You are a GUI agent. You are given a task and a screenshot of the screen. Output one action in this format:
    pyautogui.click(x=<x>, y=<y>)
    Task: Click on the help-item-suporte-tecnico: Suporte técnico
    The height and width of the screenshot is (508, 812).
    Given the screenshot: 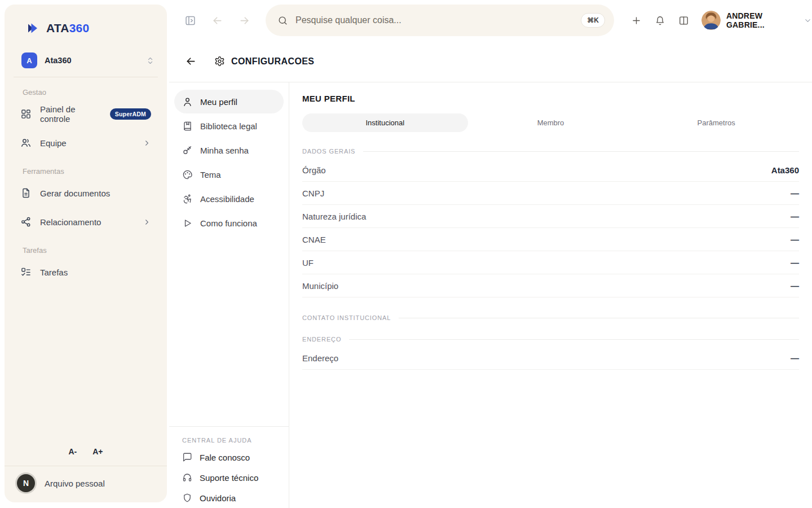 What is the action you would take?
    pyautogui.click(x=229, y=478)
    